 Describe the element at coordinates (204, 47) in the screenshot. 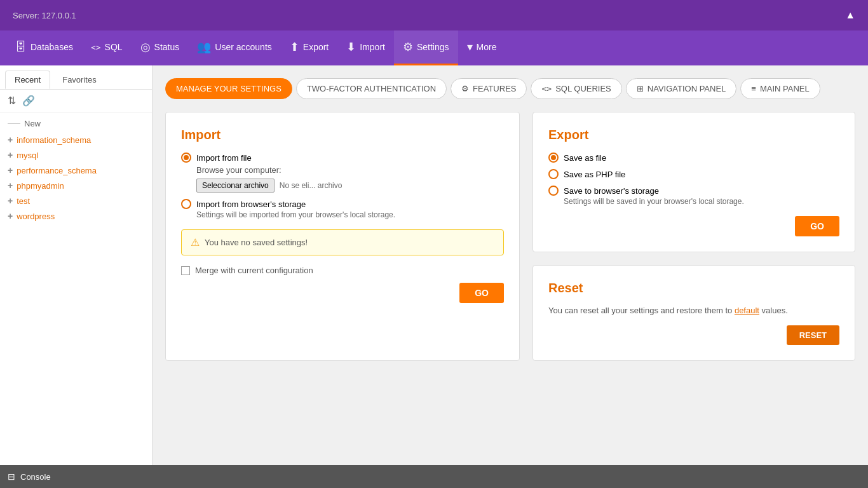

I see `user-accounts-icon: 👥` at that location.